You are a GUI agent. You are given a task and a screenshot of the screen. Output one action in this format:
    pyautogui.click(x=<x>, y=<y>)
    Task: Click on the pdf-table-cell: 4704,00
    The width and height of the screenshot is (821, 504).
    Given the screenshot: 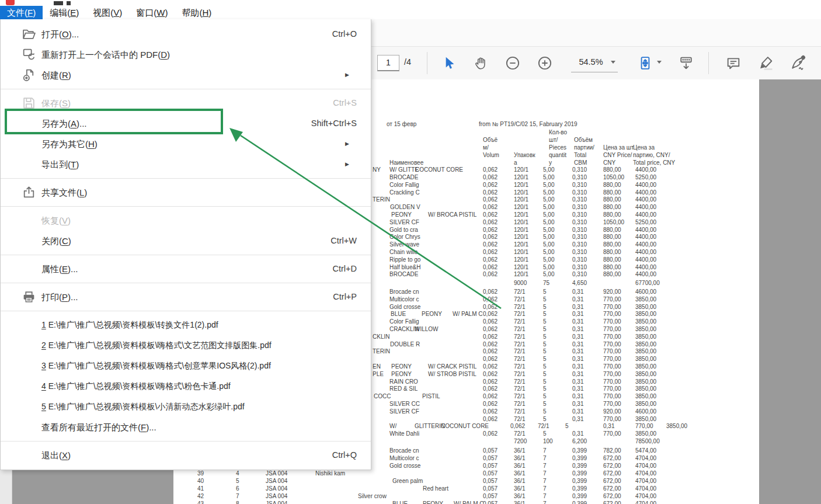 What is the action you would take?
    pyautogui.click(x=646, y=466)
    